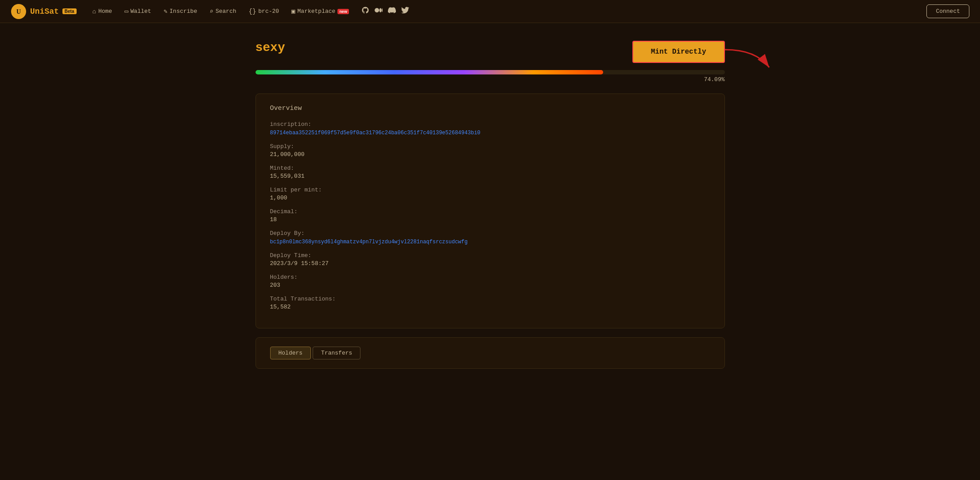 The image size is (980, 480). Describe the element at coordinates (365, 12) in the screenshot. I see `github-icon` at that location.